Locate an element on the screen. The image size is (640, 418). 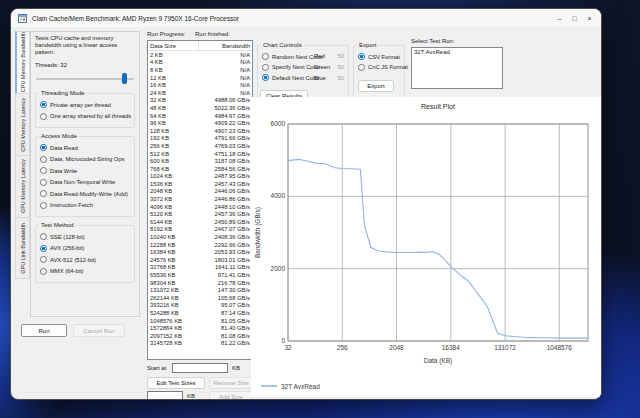
test-run-listbox: 32T AvxRead is located at coordinates (457, 68).